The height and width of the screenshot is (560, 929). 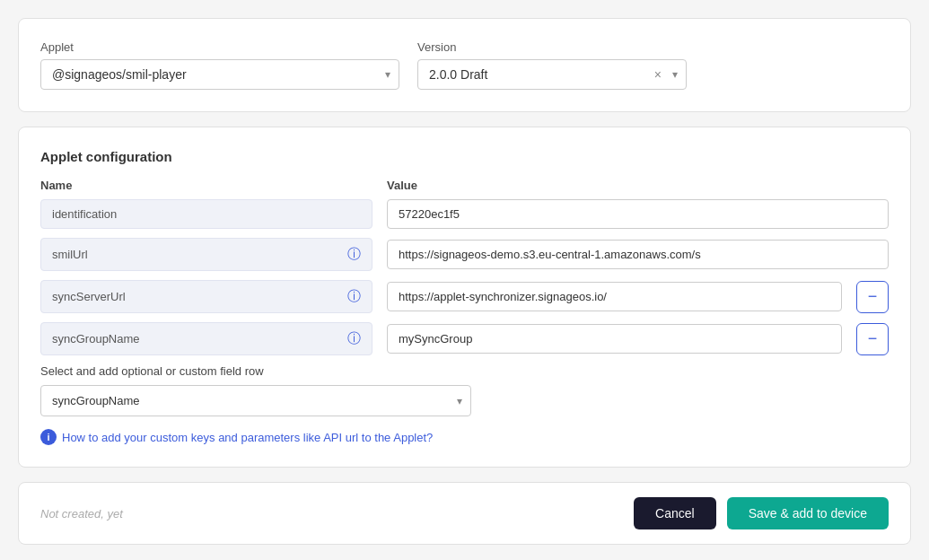 What do you see at coordinates (465, 214) in the screenshot?
I see `config-row: identification` at bounding box center [465, 214].